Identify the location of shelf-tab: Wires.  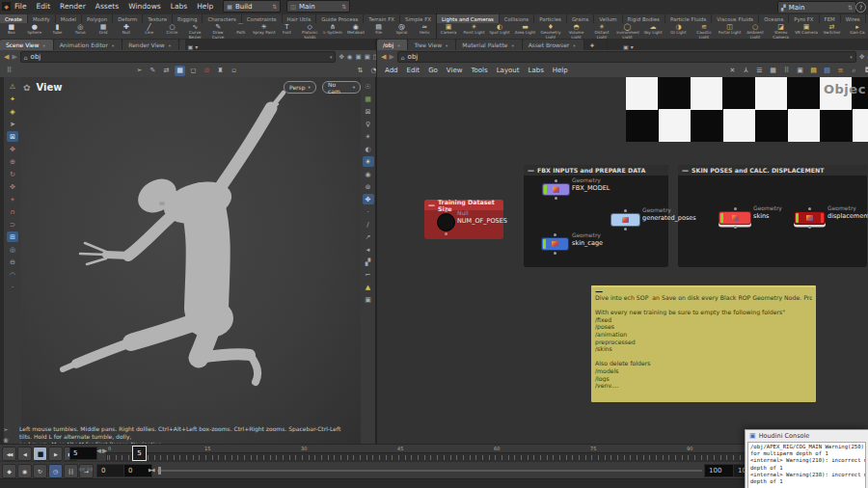
(854, 19).